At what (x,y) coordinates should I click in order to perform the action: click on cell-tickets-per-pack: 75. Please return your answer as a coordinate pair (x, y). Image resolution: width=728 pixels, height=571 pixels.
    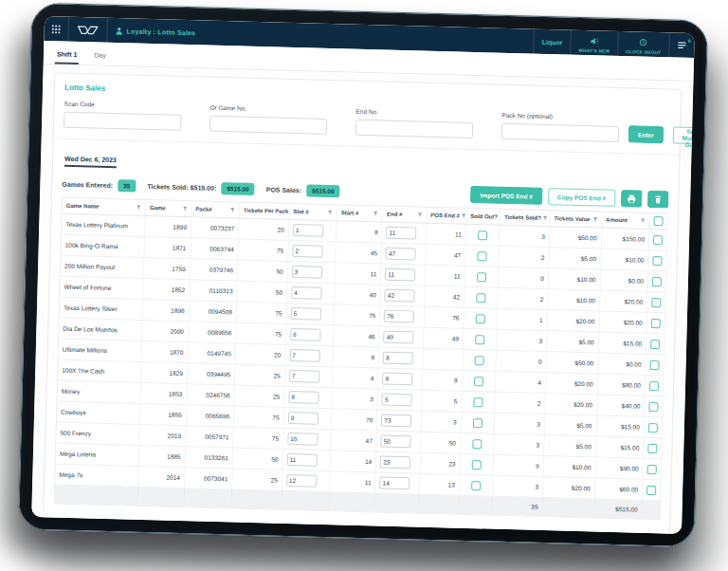
    Looking at the image, I should click on (264, 250).